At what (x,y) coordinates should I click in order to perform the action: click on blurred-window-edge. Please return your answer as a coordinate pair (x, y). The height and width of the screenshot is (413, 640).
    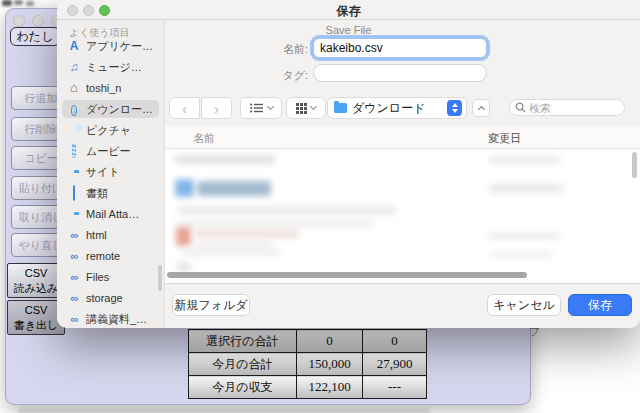
    Looking at the image, I should click on (224, 410).